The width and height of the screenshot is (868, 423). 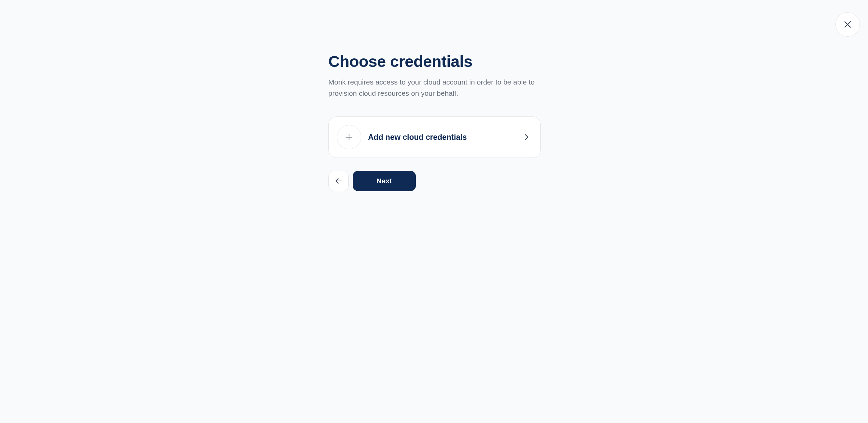 What do you see at coordinates (435, 137) in the screenshot?
I see `add-credentials-card: Add new cloud credentials` at bounding box center [435, 137].